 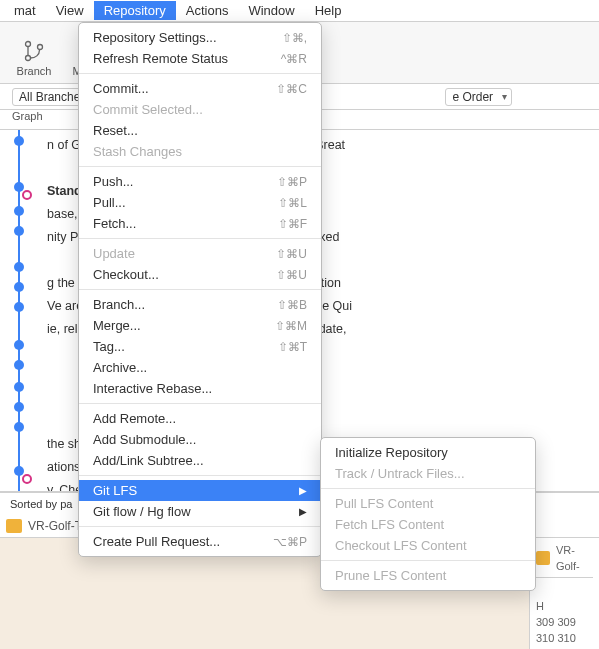 I want to click on diff-line: 310 310, so click(x=564, y=638).